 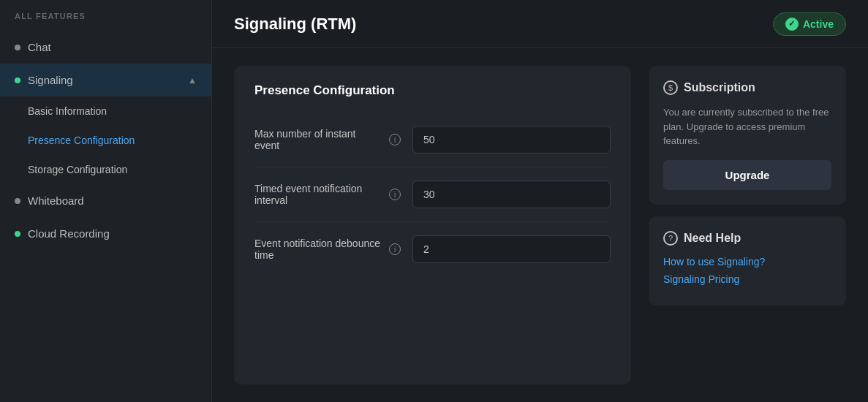 I want to click on config-row-debounce: Event notification debounce time i, so click(x=433, y=249).